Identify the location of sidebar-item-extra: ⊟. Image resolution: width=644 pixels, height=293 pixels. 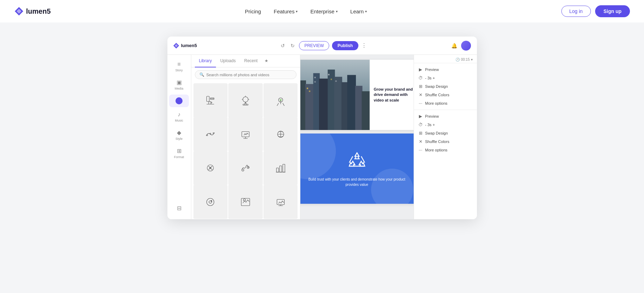
(179, 208).